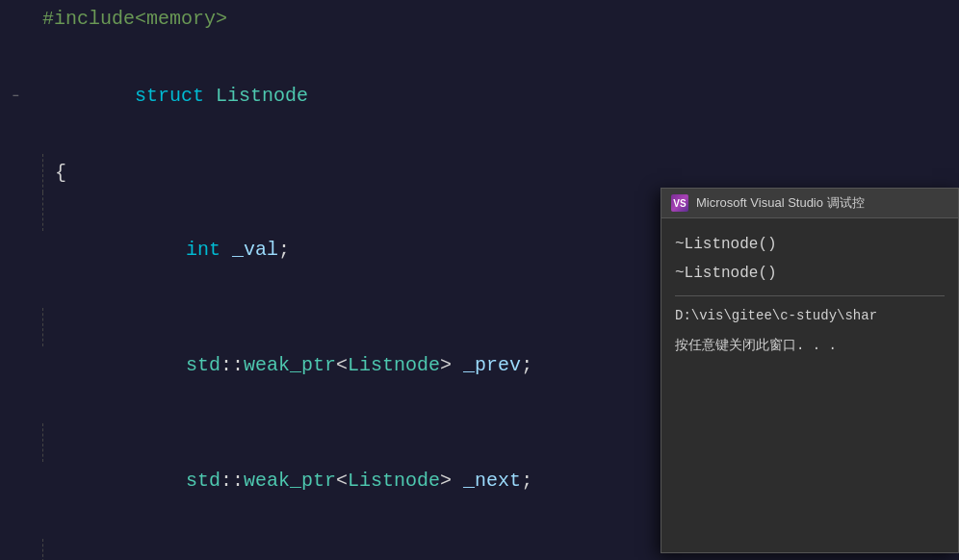 The width and height of the screenshot is (959, 560). I want to click on code-line-1: #include<memory>, so click(480, 19).